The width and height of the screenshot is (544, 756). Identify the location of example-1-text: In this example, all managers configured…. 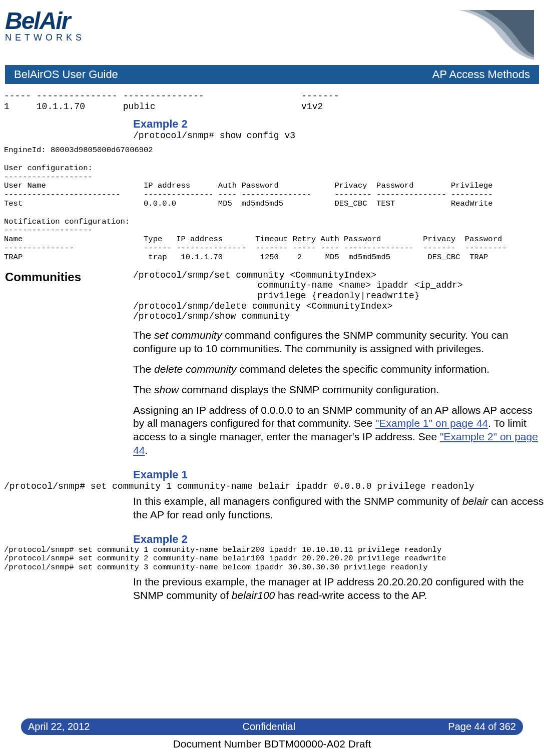
(338, 508).